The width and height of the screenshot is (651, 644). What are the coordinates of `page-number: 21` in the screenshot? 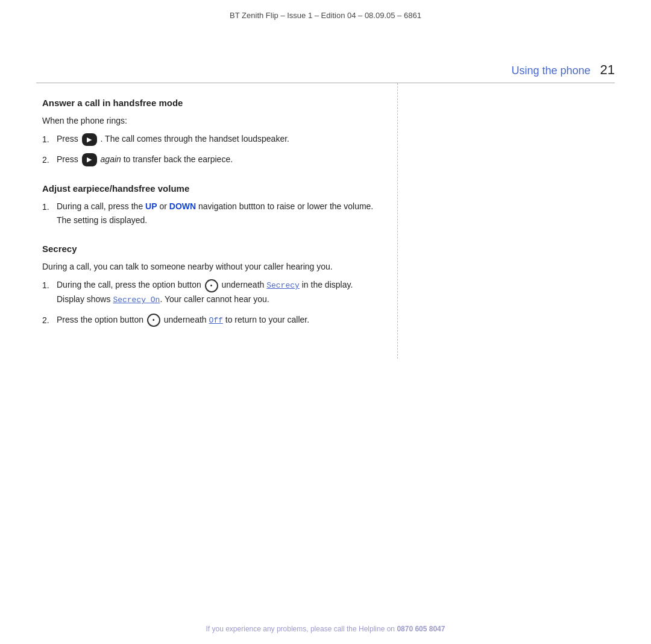 It's located at (608, 70).